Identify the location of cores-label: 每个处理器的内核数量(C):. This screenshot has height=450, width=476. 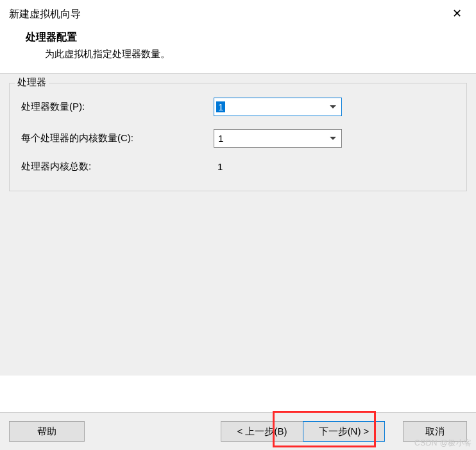
(117, 139).